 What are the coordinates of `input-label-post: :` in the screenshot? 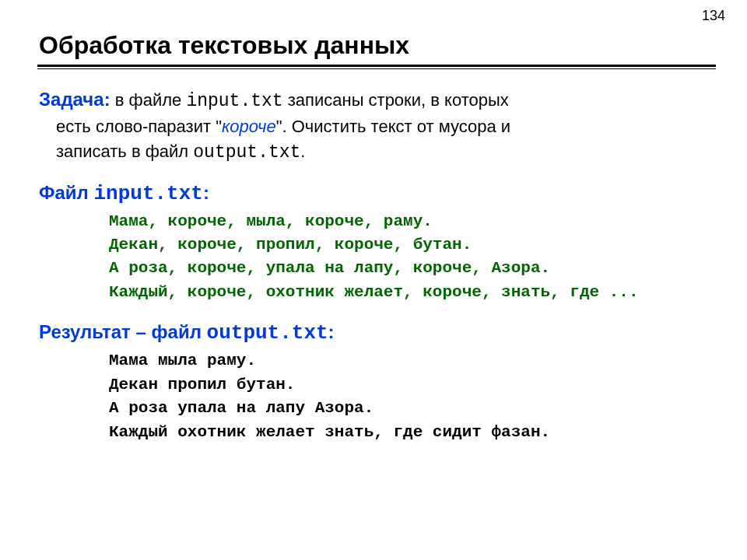 It's located at (206, 193).